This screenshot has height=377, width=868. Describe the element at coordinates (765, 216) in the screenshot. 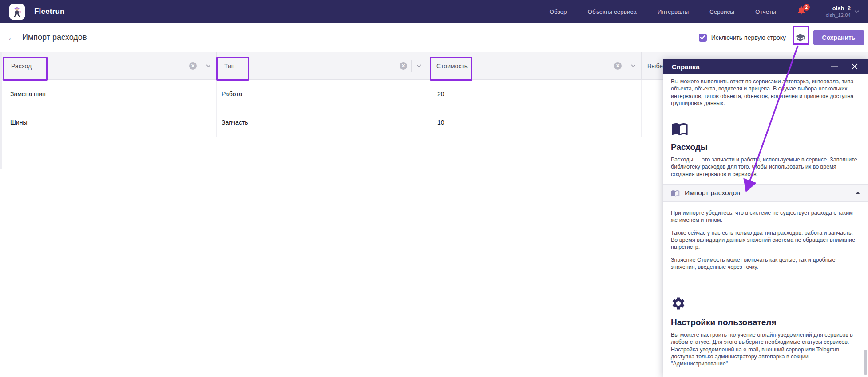

I see `import-help-paragraph: При импорте убедитесь, что в системе не …` at that location.